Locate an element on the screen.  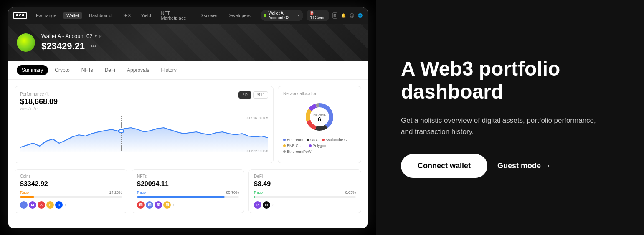
coins-label: Coins is located at coordinates (71, 176).